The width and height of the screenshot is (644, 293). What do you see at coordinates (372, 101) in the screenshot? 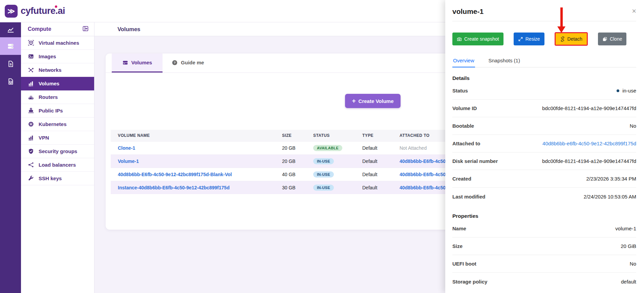
I see `create-volume-button: + Create Volume` at bounding box center [372, 101].